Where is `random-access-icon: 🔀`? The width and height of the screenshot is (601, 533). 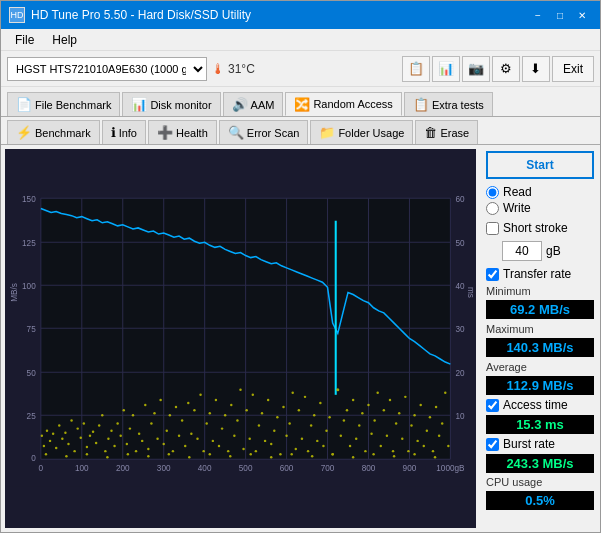
random-access-icon: 🔀 is located at coordinates (302, 104).